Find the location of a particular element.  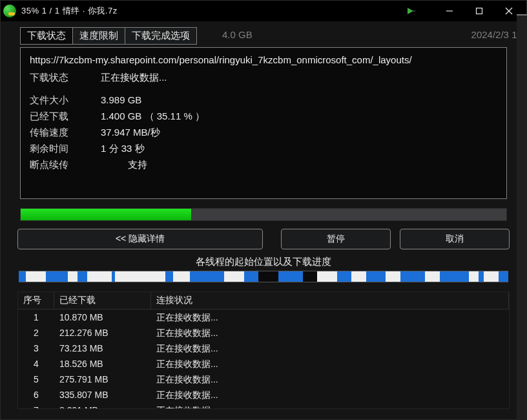

cell-index: 2 is located at coordinates (36, 333).